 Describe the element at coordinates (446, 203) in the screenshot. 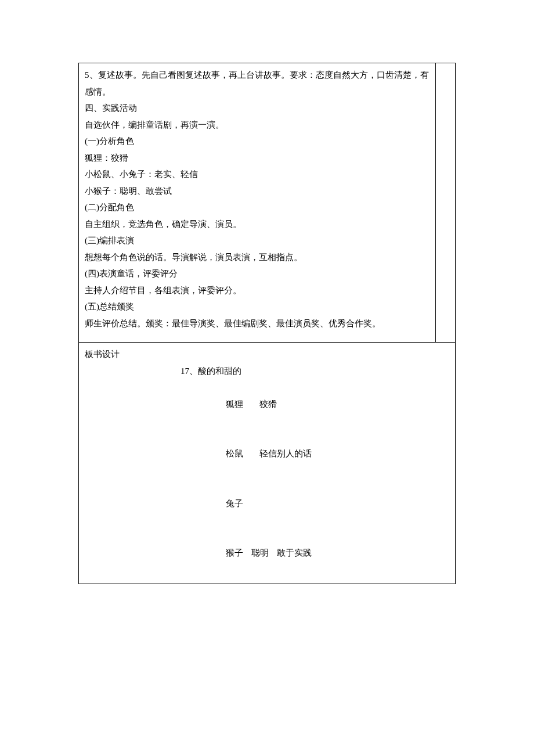

I see `margin-column` at that location.